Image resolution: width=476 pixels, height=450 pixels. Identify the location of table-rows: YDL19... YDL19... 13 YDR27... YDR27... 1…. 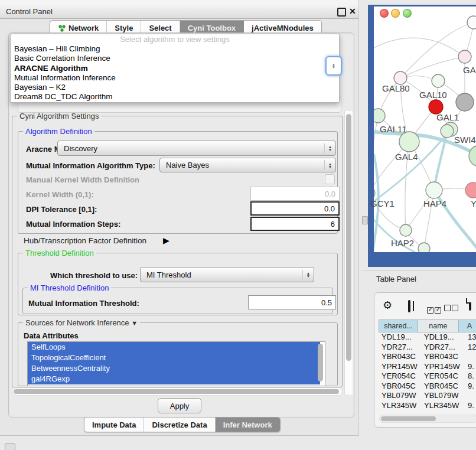
(428, 372).